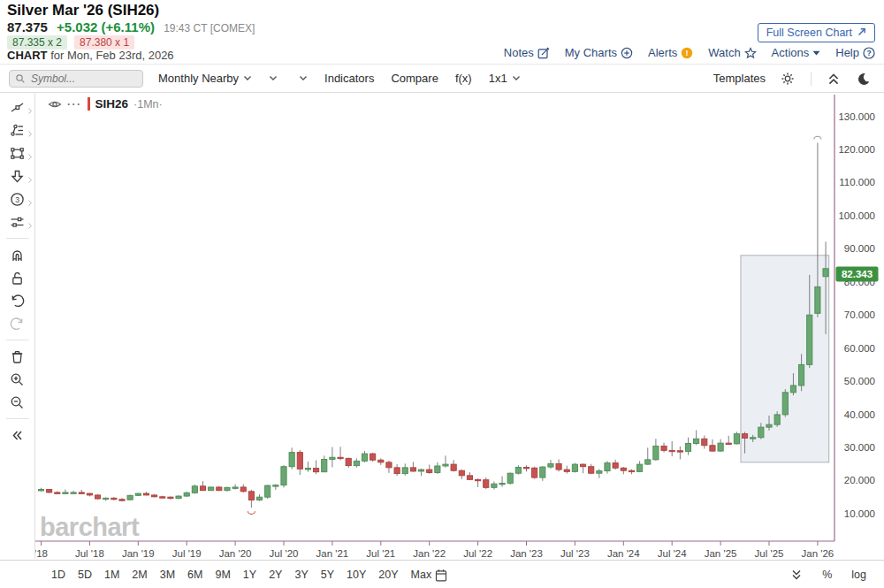 The width and height of the screenshot is (884, 588). I want to click on chart-legend: ··· SIH26 ·1Mn·, so click(105, 104).